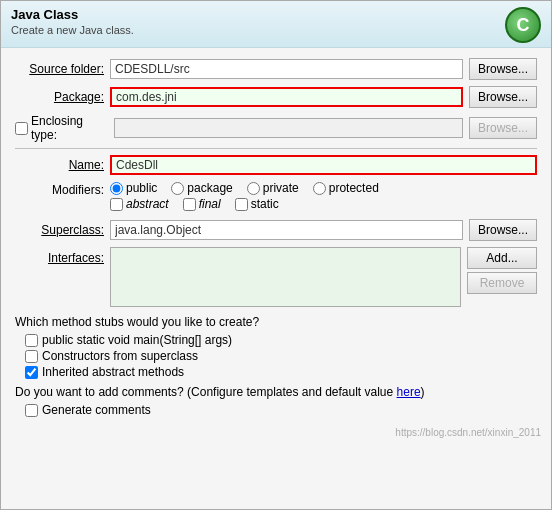 The height and width of the screenshot is (510, 552). What do you see at coordinates (324, 197) in the screenshot?
I see `modifiers-content: public package private protected` at bounding box center [324, 197].